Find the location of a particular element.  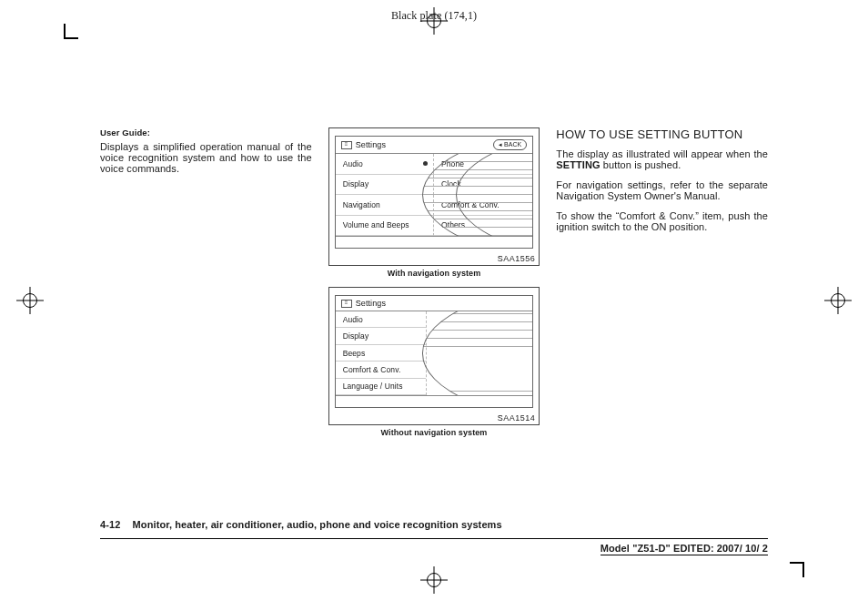

plate-label: Black plate (174,1) is located at coordinates (434, 16).